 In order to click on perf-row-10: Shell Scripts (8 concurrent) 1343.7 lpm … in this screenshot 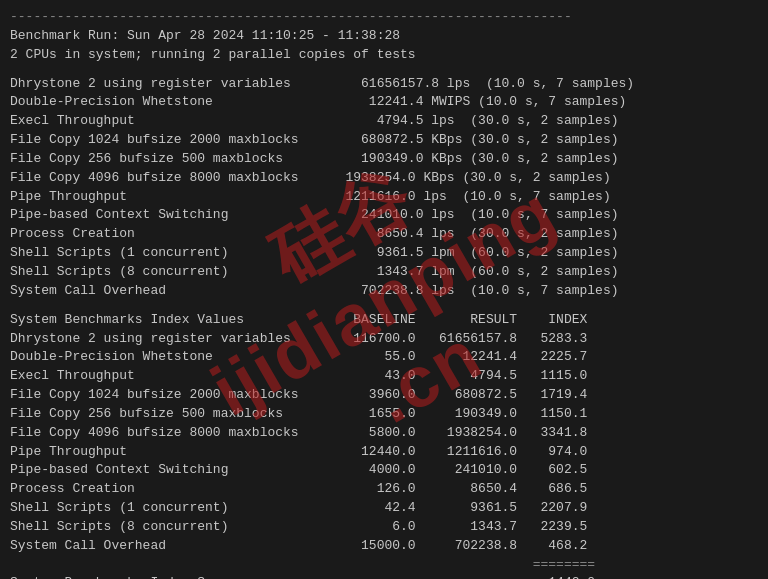, I will do `click(384, 272)`.